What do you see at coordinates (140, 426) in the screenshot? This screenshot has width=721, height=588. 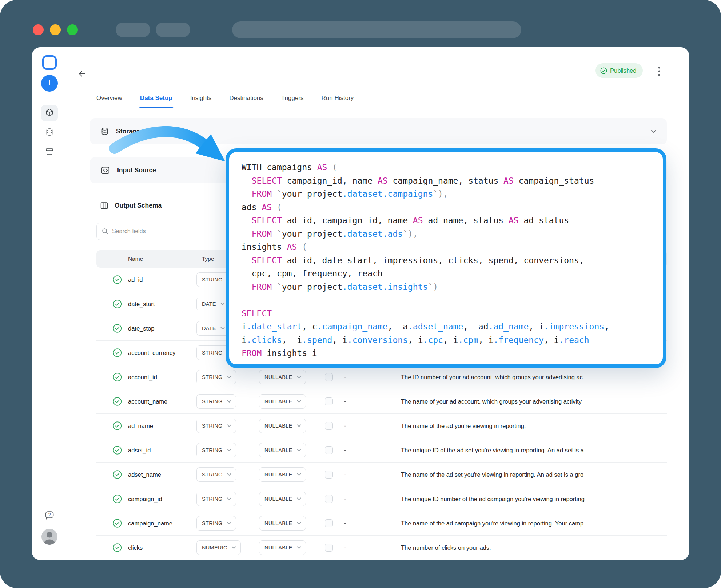 I see `field-name: ad_name` at bounding box center [140, 426].